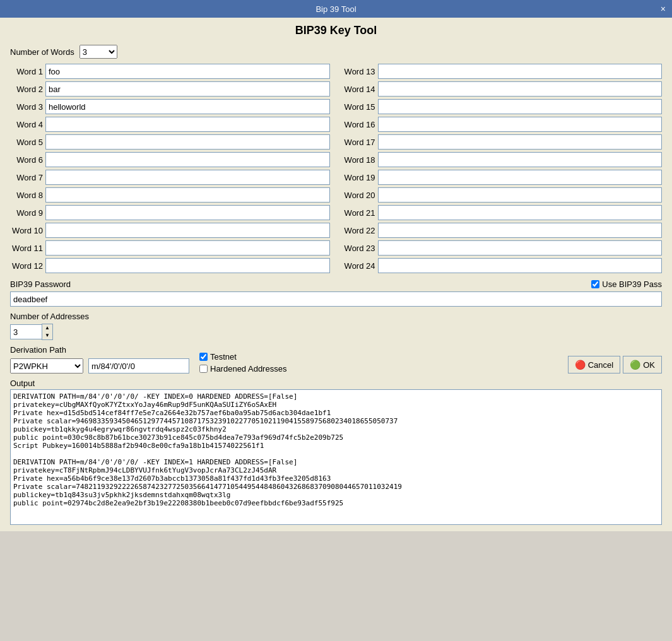 The image size is (672, 641). What do you see at coordinates (502, 177) in the screenshot?
I see `word-row: Word 19` at bounding box center [502, 177].